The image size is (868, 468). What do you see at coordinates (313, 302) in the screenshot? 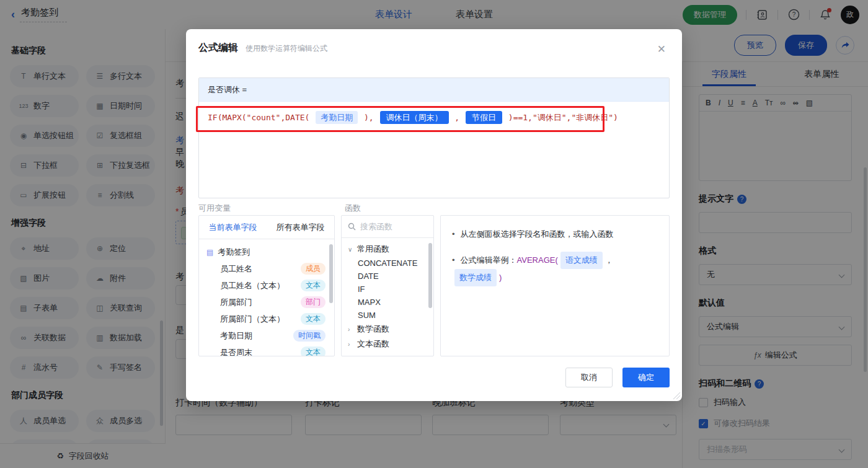
I see `type-badge: 部门` at bounding box center [313, 302].